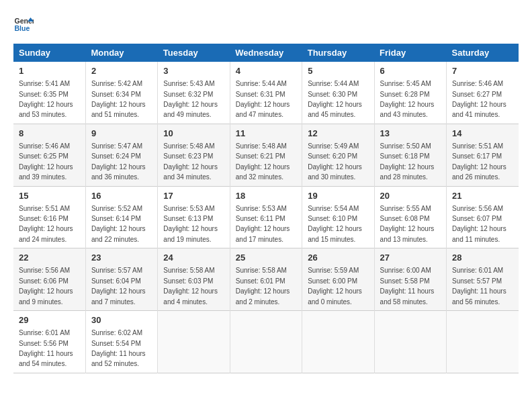 This screenshot has height=411, width=532. Describe the element at coordinates (482, 258) in the screenshot. I see `day-number: 28` at that location.